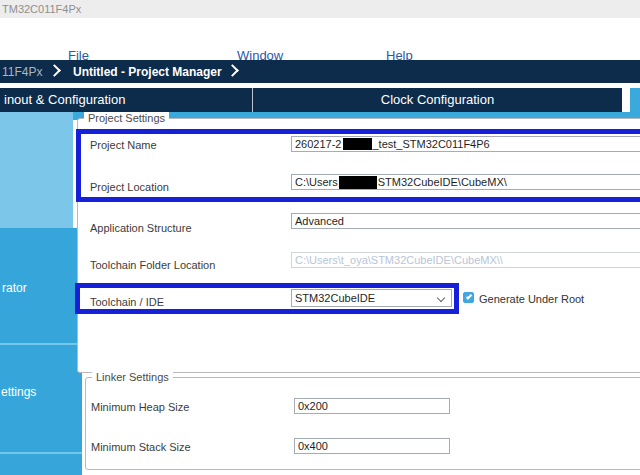 This screenshot has width=640, height=475. What do you see at coordinates (130, 187) in the screenshot?
I see `project-location-label: Project Location` at bounding box center [130, 187].